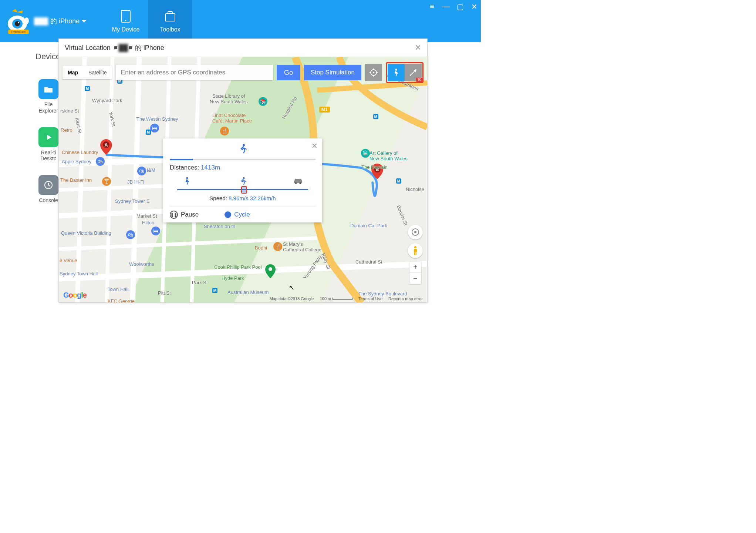 The image size is (756, 533). I want to click on park-pin-icon, so click(270, 271).